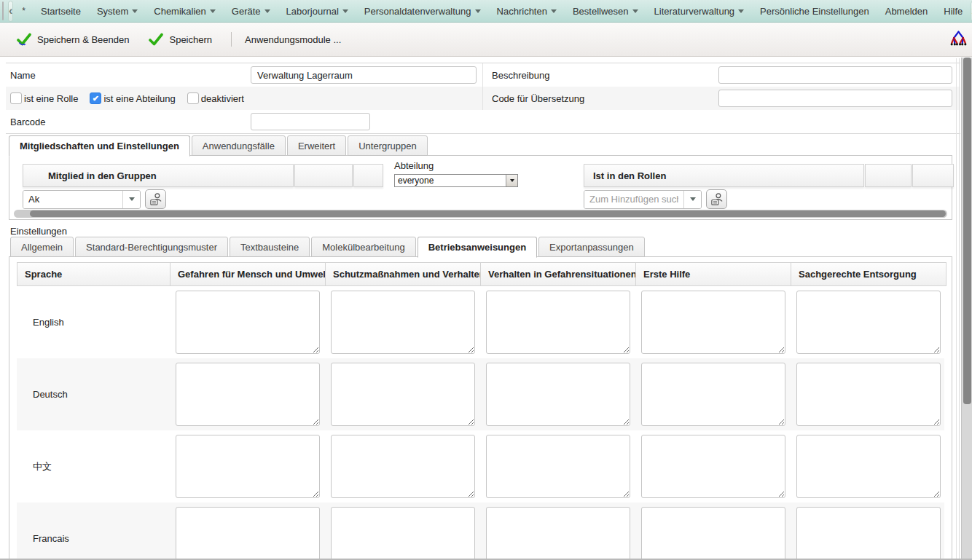  What do you see at coordinates (488, 214) in the screenshot?
I see `horizontal-scrollbar-thumb` at bounding box center [488, 214].